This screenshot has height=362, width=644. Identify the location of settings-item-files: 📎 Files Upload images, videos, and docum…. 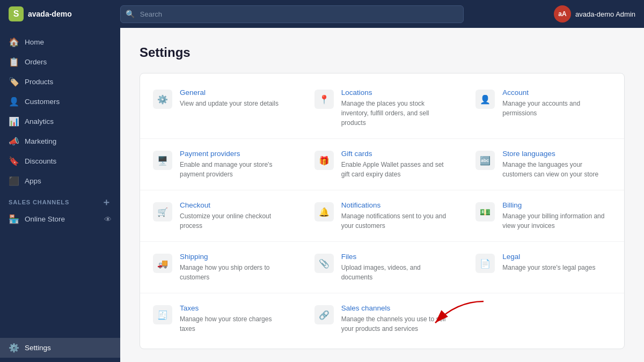
(382, 268).